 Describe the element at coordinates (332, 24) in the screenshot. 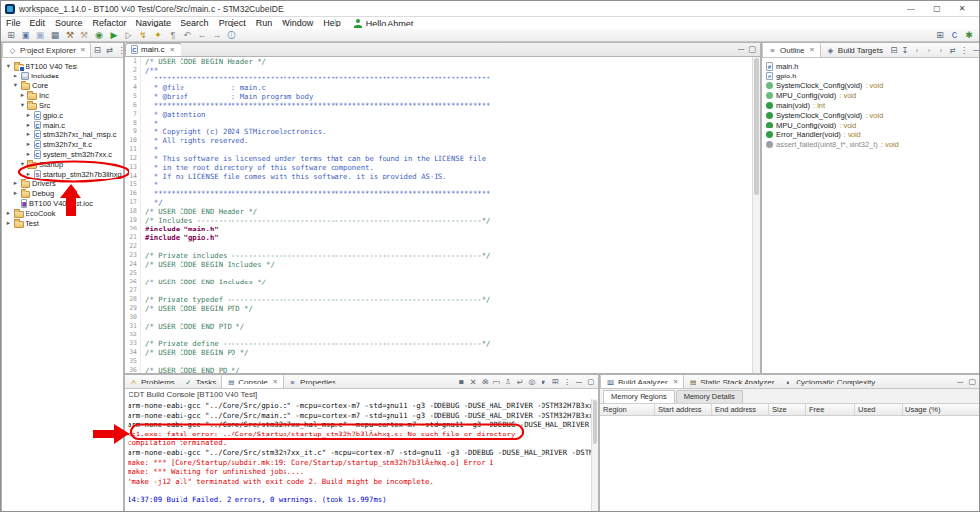

I see `menu-item: Help` at that location.